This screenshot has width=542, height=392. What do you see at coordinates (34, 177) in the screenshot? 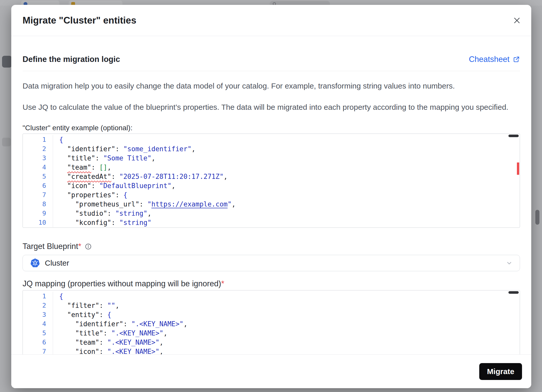
I see `line-number: 5` at bounding box center [34, 177].